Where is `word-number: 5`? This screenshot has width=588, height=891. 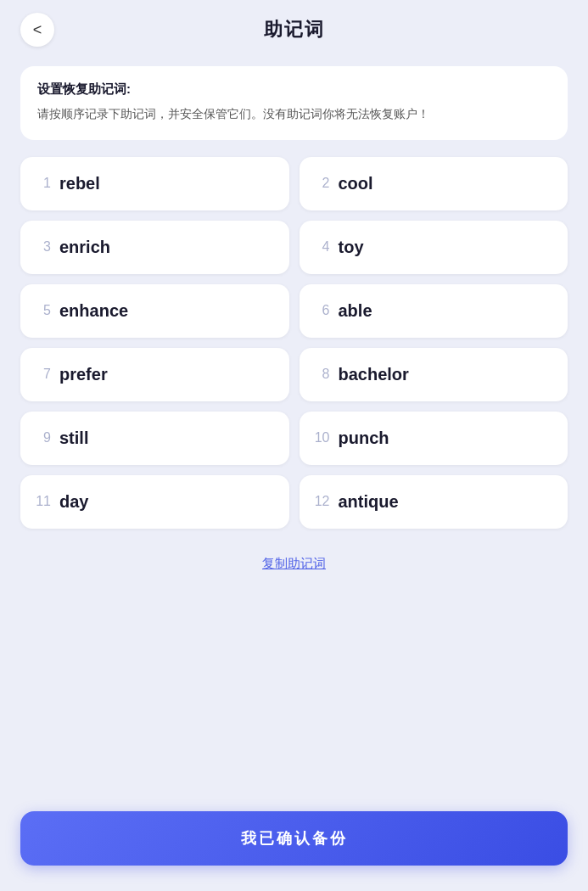 word-number: 5 is located at coordinates (43, 311).